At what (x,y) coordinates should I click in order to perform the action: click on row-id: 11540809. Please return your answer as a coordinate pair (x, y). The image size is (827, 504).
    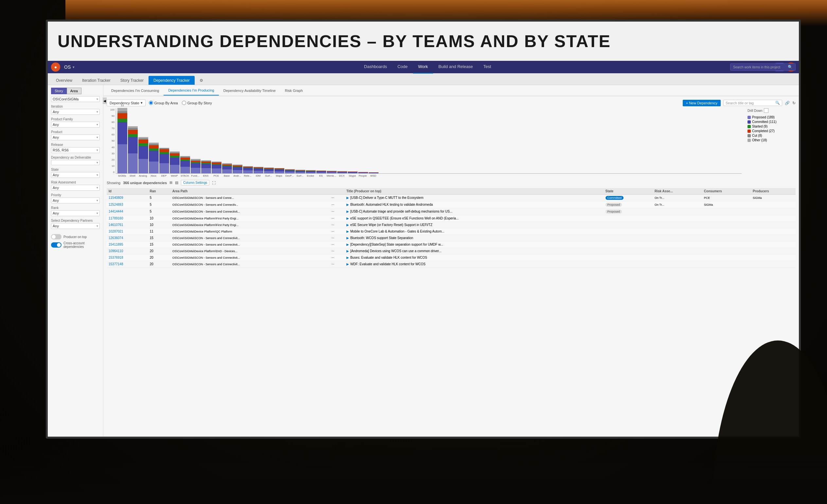
    Looking at the image, I should click on (116, 198).